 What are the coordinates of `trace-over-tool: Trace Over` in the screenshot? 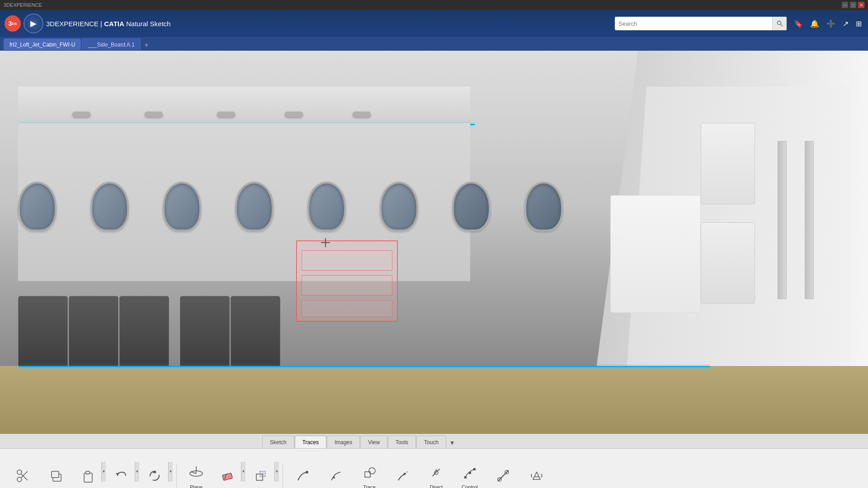 It's located at (336, 475).